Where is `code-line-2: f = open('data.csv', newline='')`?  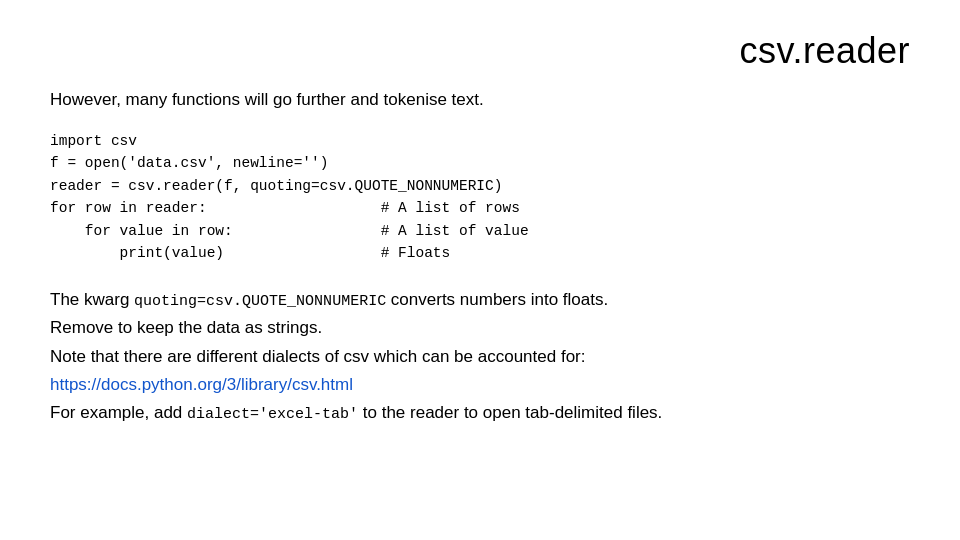
code-line-2: f = open('data.csv', newline='') is located at coordinates (189, 163).